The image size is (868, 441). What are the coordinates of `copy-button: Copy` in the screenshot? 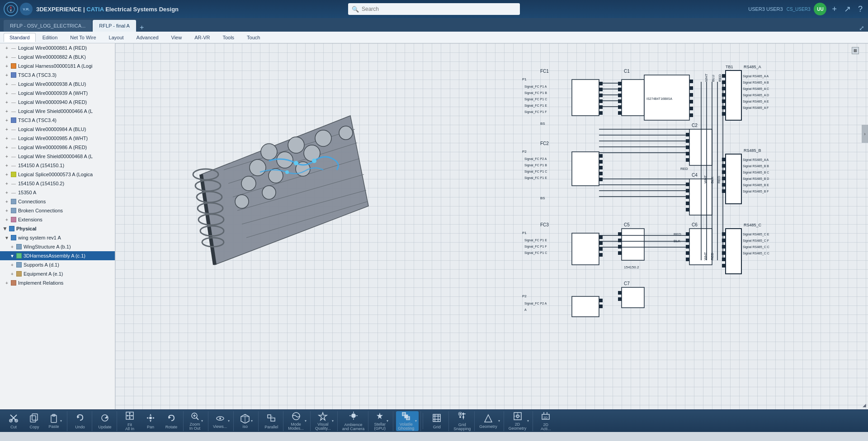 It's located at (34, 421).